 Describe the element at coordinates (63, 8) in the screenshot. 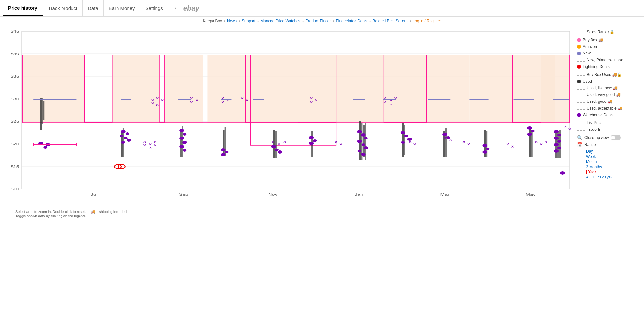

I see `tab-track-product: Track product` at that location.